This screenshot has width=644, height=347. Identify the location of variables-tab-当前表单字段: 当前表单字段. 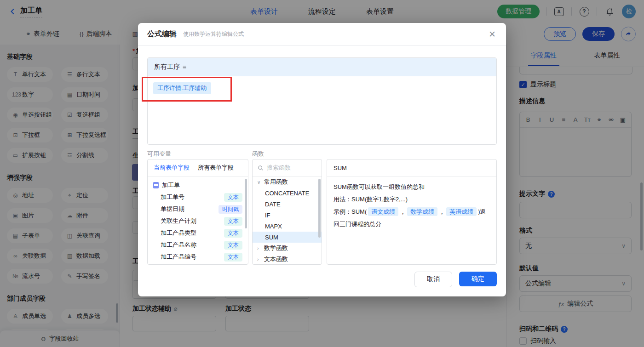
(172, 168).